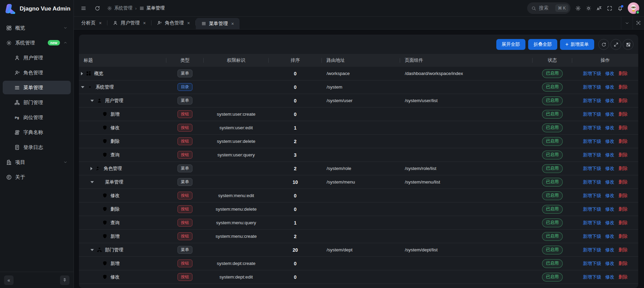 The width and height of the screenshot is (644, 288). I want to click on refresh-button, so click(604, 44).